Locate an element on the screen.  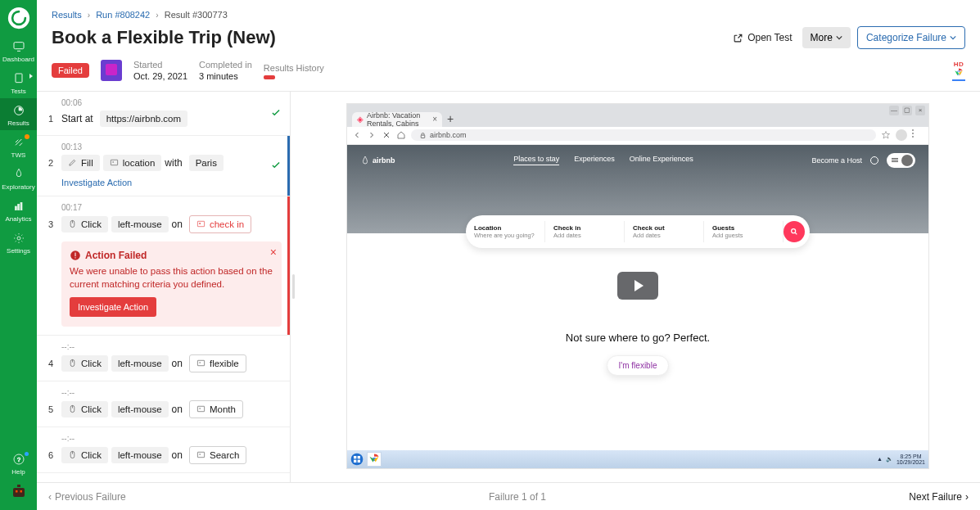
nav-exploratory: Exploratory is located at coordinates (18, 178).